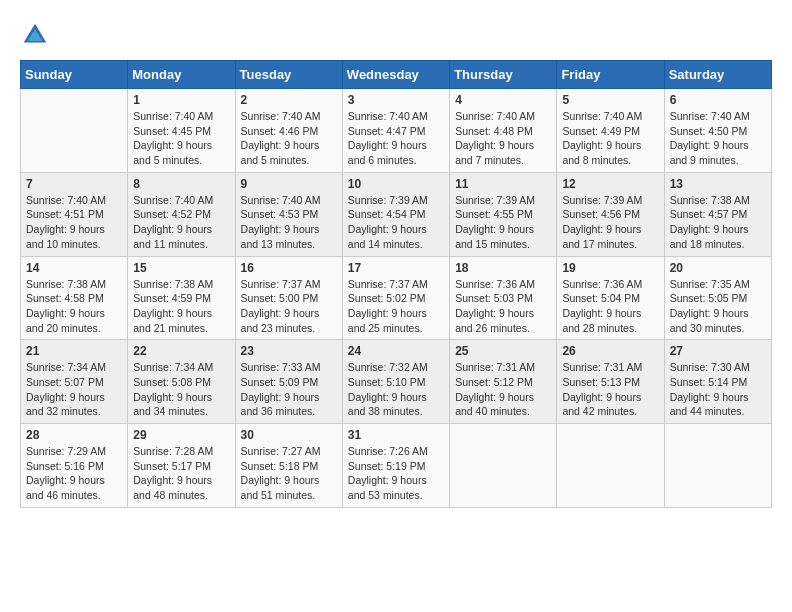 Image resolution: width=792 pixels, height=612 pixels. I want to click on day-info: Sunrise: 7:38 AMSunset: 4:58 PMDaylight:…, so click(74, 306).